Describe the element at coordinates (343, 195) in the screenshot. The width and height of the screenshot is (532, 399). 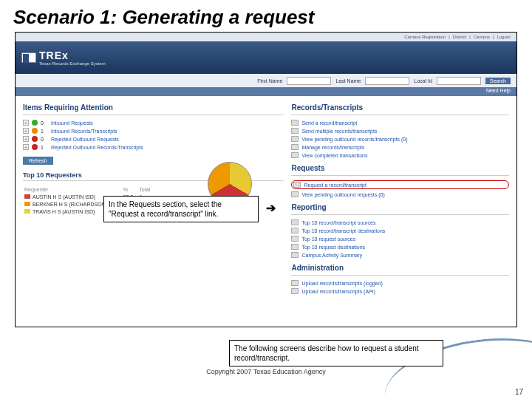
I see `view-pending-requests-link: View pending outbound requests (0)` at that location.